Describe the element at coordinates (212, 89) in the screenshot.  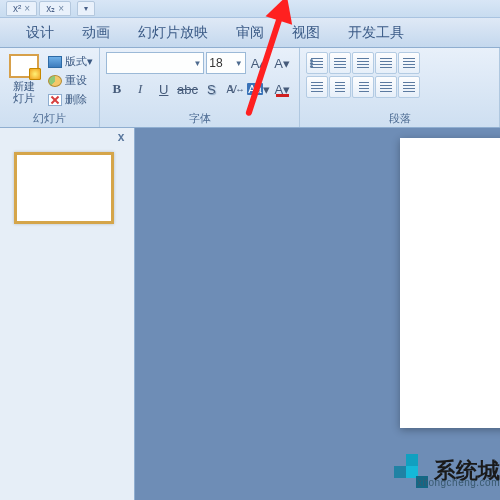
I see `text-shadow-button: S` at that location.